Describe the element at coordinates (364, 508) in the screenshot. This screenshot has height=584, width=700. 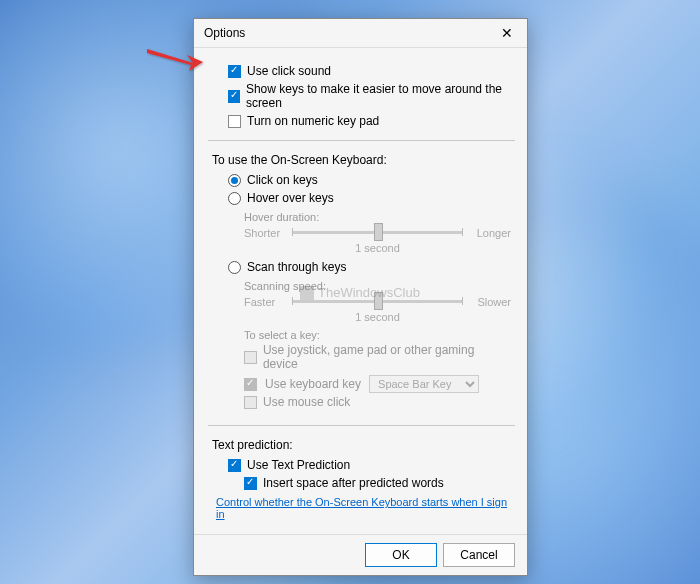
I see `control-startup-link: Control whether the On-Screen Keyboard s…` at that location.